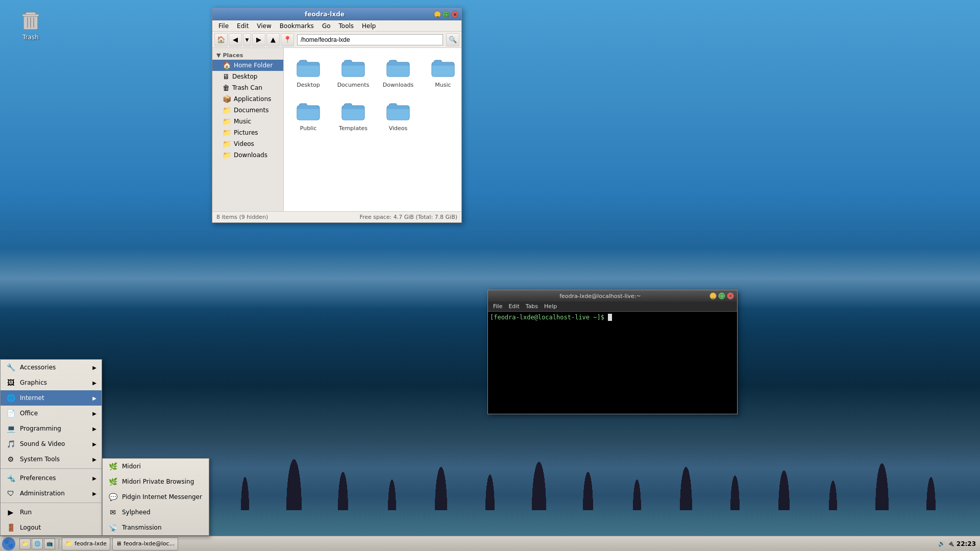 The height and width of the screenshot is (551, 980). What do you see at coordinates (25, 544) in the screenshot?
I see `quick-launch-files: 📁` at bounding box center [25, 544].